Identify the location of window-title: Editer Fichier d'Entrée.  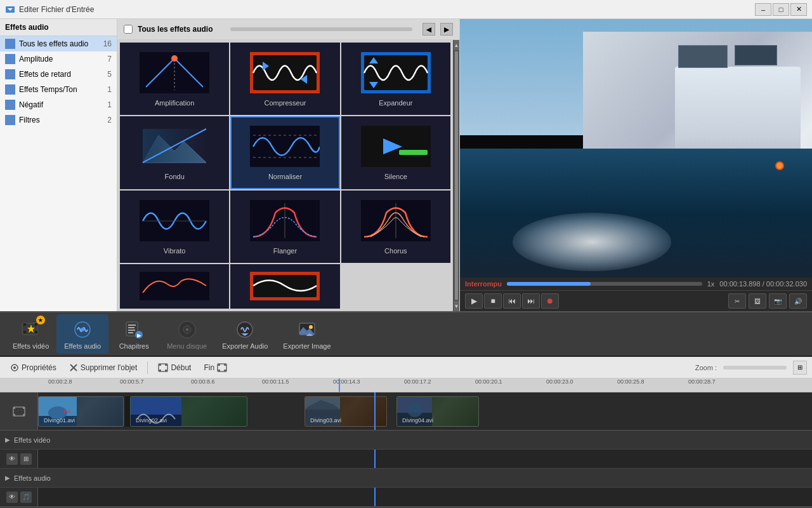
(387, 10).